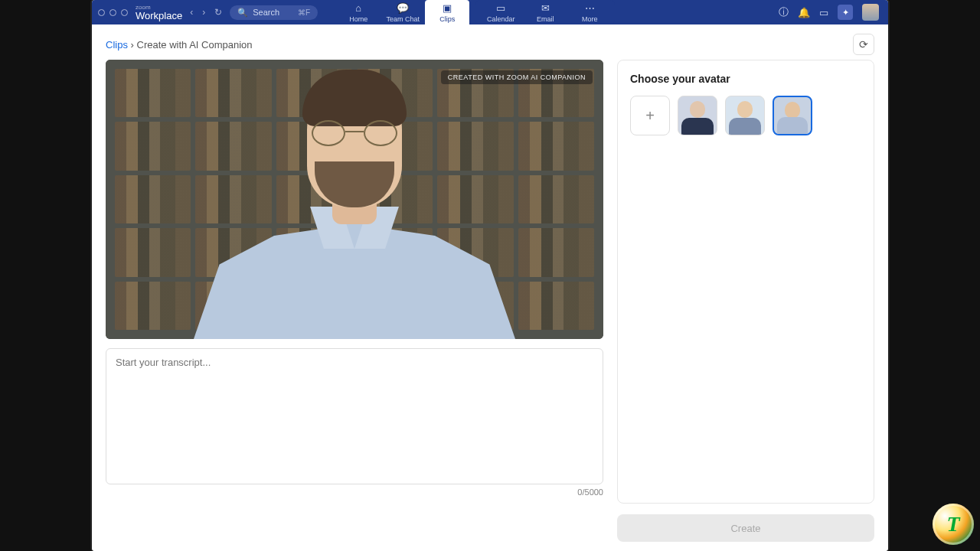 This screenshot has height=551, width=980. What do you see at coordinates (403, 8) in the screenshot?
I see `tab-icon: 💬` at bounding box center [403, 8].